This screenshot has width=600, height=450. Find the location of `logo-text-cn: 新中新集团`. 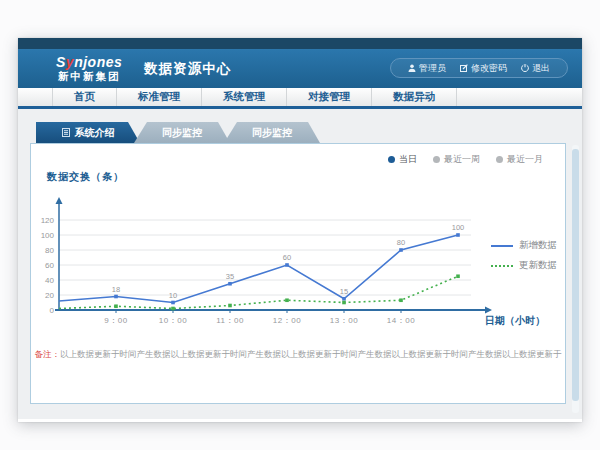

logo-text-cn: 新中新集团 is located at coordinates (89, 76).